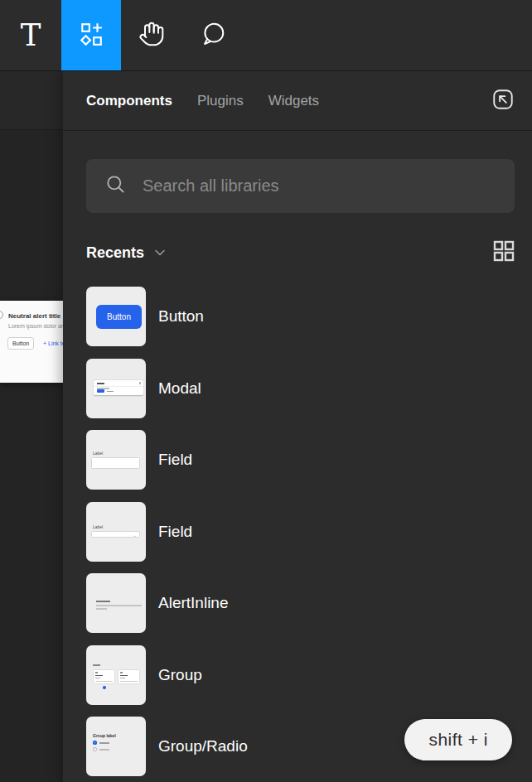  I want to click on search-icon, so click(116, 186).